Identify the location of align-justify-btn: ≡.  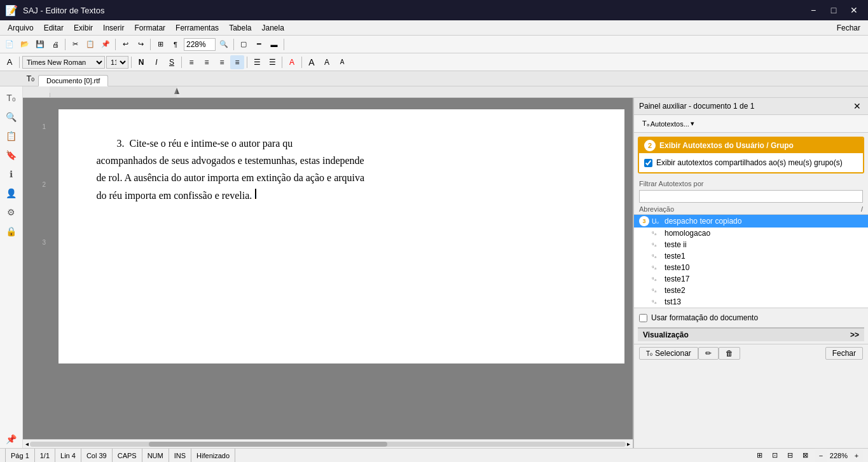
(237, 62).